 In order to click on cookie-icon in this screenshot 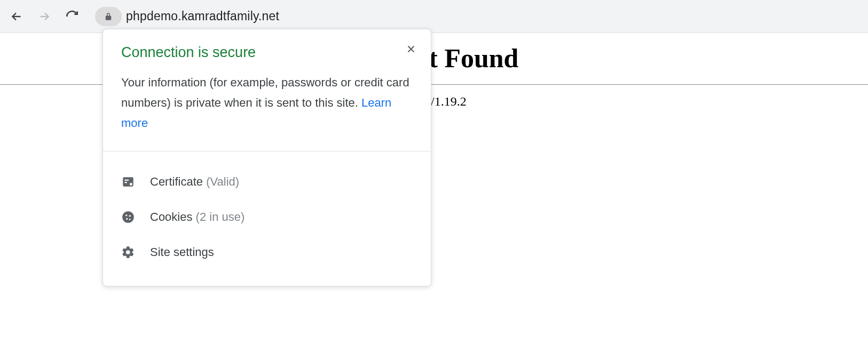, I will do `click(128, 217)`.